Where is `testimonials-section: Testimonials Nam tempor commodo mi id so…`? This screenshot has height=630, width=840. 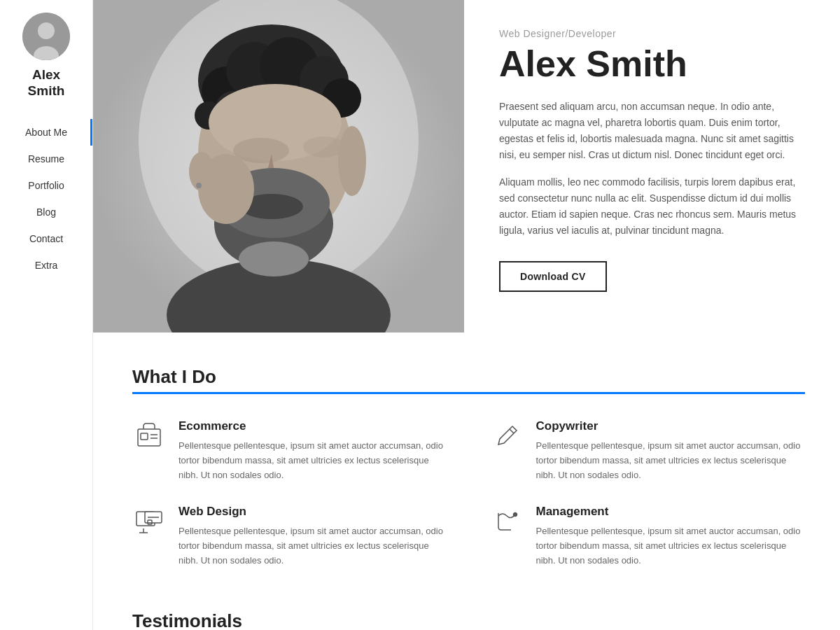 testimonials-section: Testimonials Nam tempor commodo mi id so… is located at coordinates (466, 613).